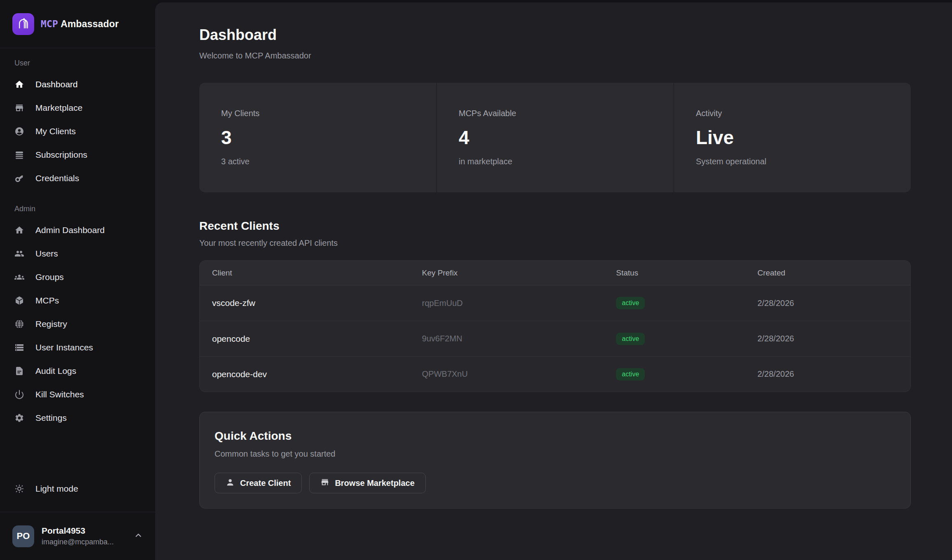 This screenshot has height=560, width=952. What do you see at coordinates (23, 24) in the screenshot?
I see `arch-logo-icon` at bounding box center [23, 24].